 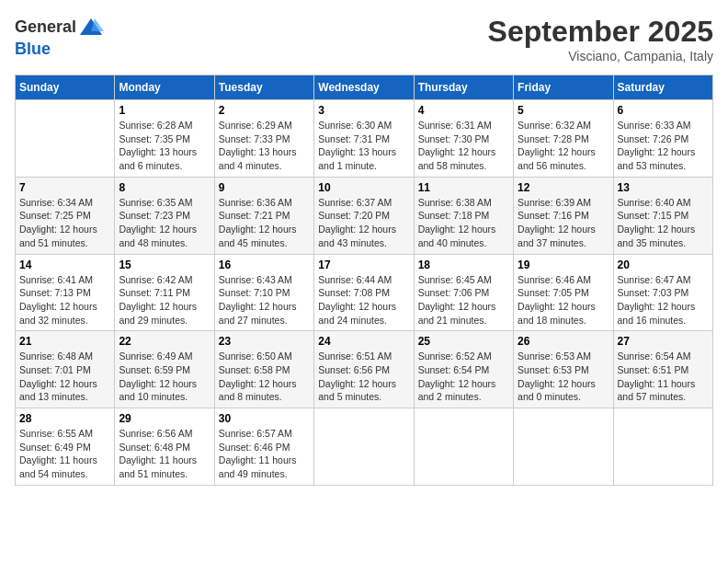 I want to click on day-info: Sunrise: 6:42 AM Sunset: 7:11 PM Dayligh…, so click(x=164, y=300).